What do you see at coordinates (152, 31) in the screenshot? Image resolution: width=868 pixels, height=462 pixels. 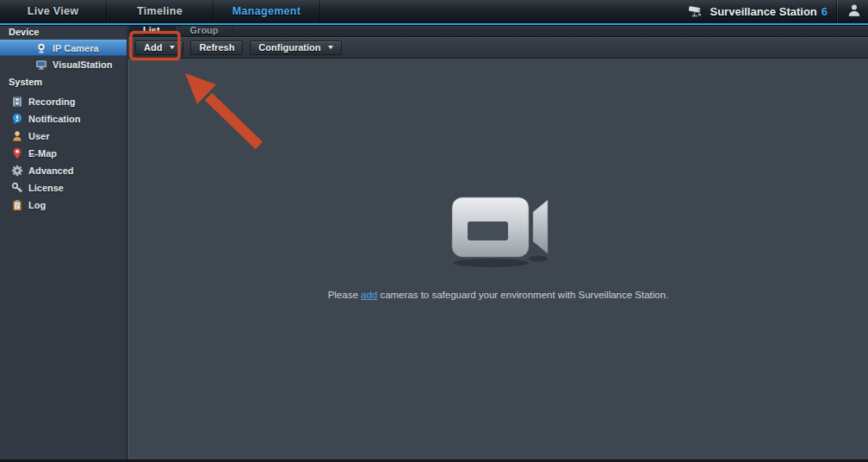 I see `tab-list: List` at bounding box center [152, 31].